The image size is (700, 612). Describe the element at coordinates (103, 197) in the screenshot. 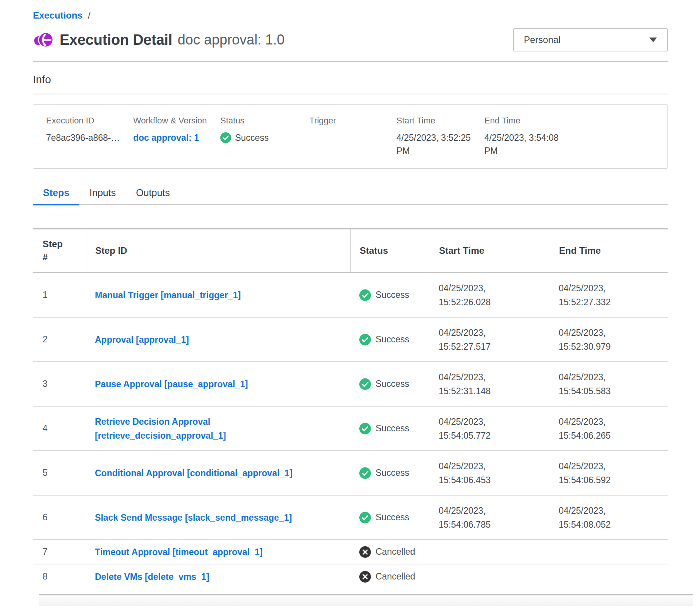

I see `tab-inputs: Inputs` at that location.